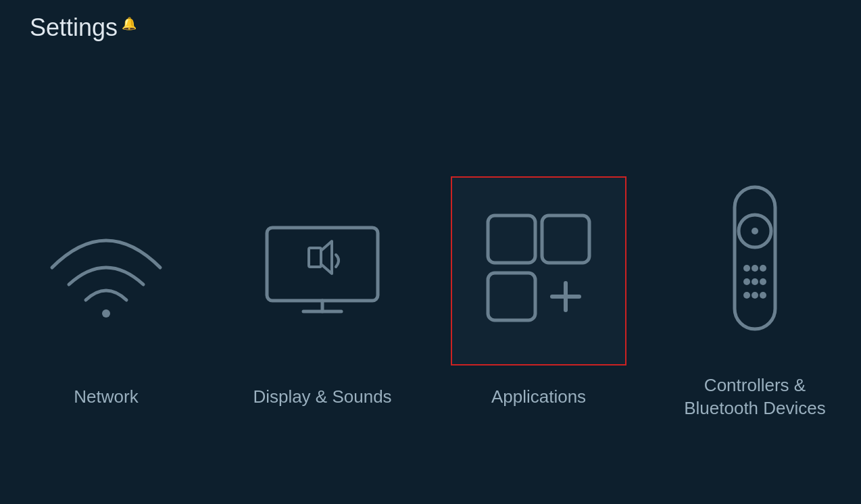 The height and width of the screenshot is (504, 861). What do you see at coordinates (755, 259) in the screenshot?
I see `remote-icon` at bounding box center [755, 259].